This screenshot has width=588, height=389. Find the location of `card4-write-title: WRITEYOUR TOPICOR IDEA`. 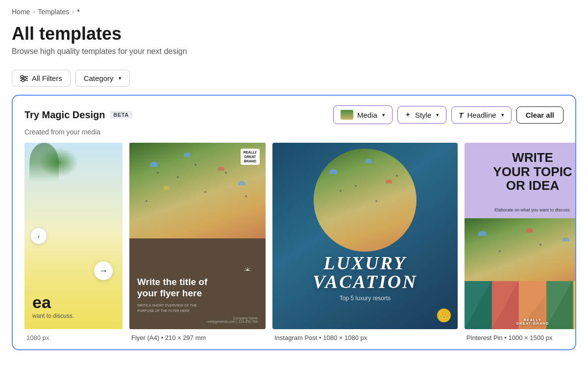

card4-write-title: WRITEYOUR TOPICOR IDEA is located at coordinates (520, 172).